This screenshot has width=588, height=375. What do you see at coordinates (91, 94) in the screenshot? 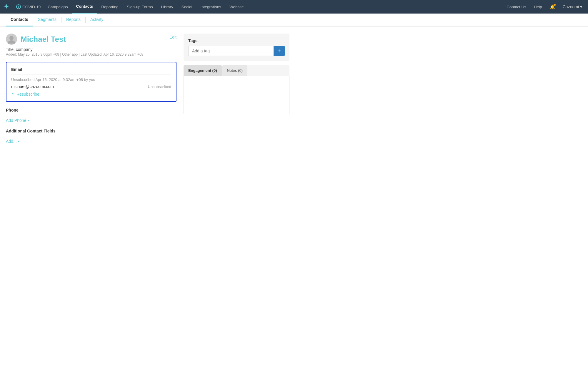
I see `resubscribe-link: ↻ Resubscribe` at bounding box center [91, 94].